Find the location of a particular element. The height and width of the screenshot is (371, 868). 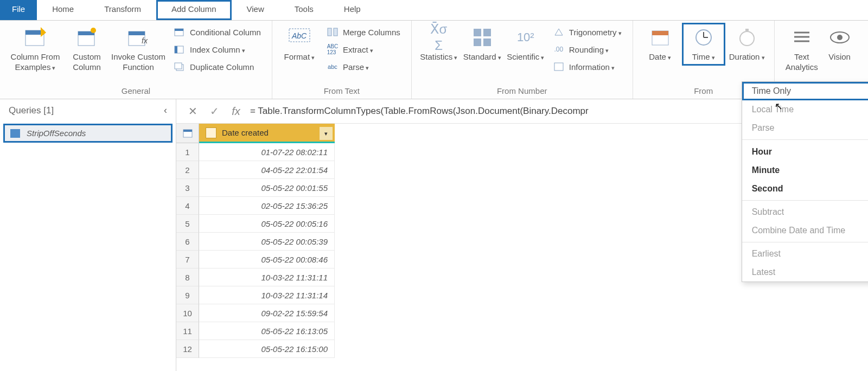

row-header: 11 is located at coordinates (188, 331).